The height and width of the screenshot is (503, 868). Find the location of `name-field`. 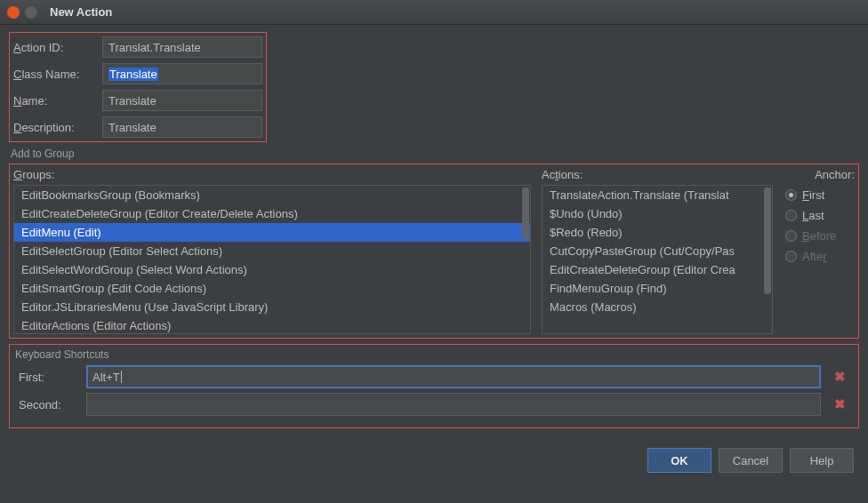

name-field is located at coordinates (182, 100).